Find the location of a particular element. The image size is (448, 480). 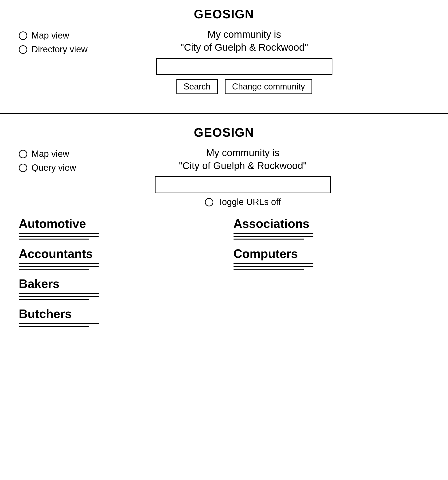

list-item: Bakers is located at coordinates (117, 288).